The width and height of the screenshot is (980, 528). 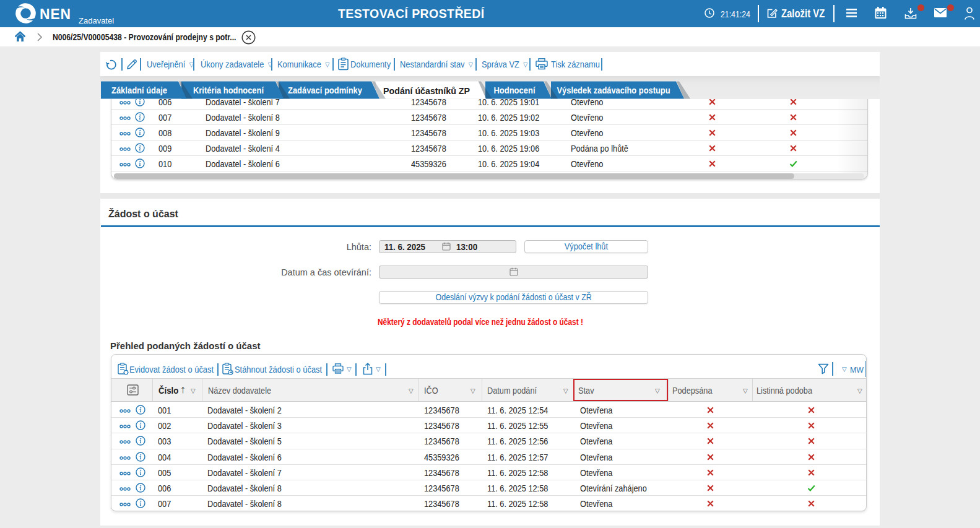 I want to click on svg-text: Podání účastníků ZP, so click(x=427, y=90).